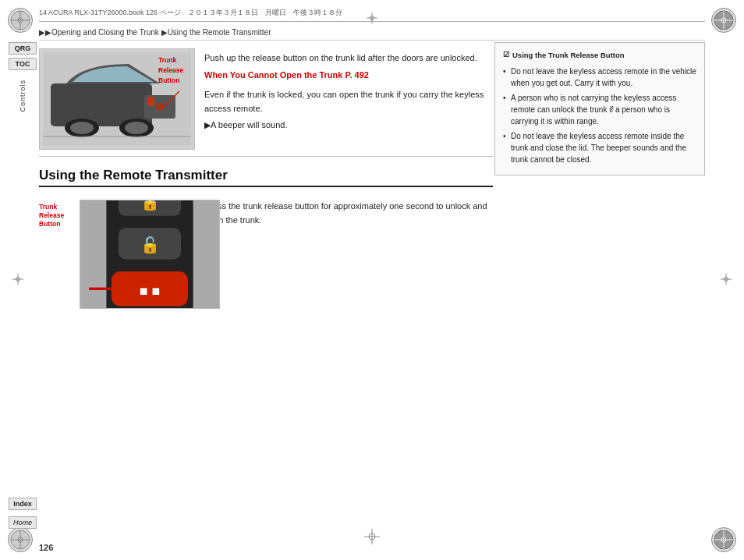  I want to click on breadcrumb: ▶▶Opening and Closing the Trunk ▶Using t…, so click(372, 34).